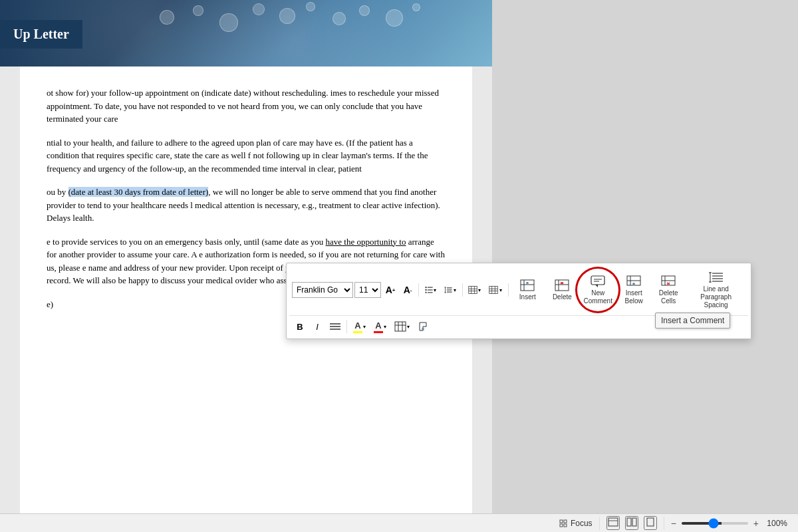  I want to click on paragraph-3-before: ou by, so click(57, 192).